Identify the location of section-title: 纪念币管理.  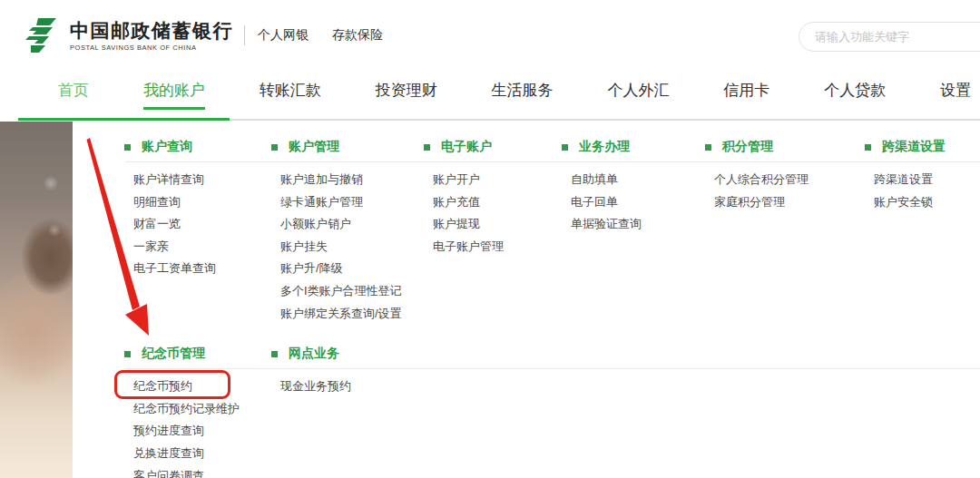
(173, 354).